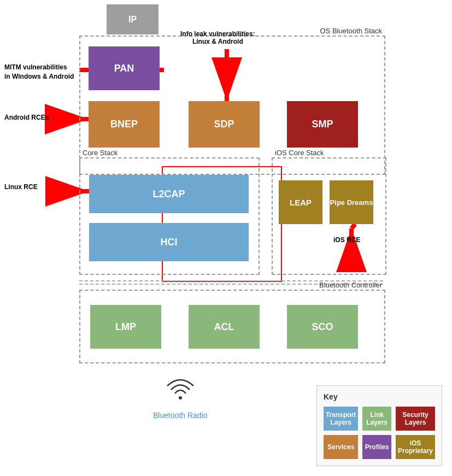 This screenshot has width=452, height=476. Describe the element at coordinates (347, 240) in the screenshot. I see `label-ios-rce: iOS RCE` at that location.